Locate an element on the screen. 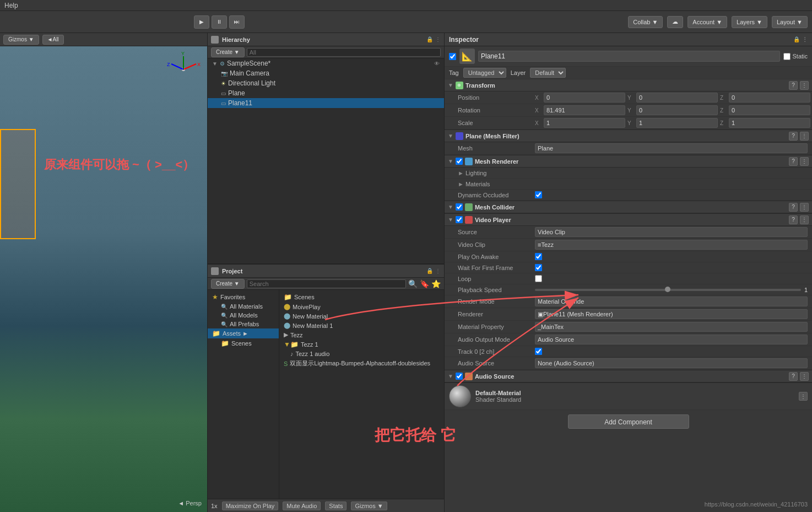  step-button: ⏭ is located at coordinates (237, 22).